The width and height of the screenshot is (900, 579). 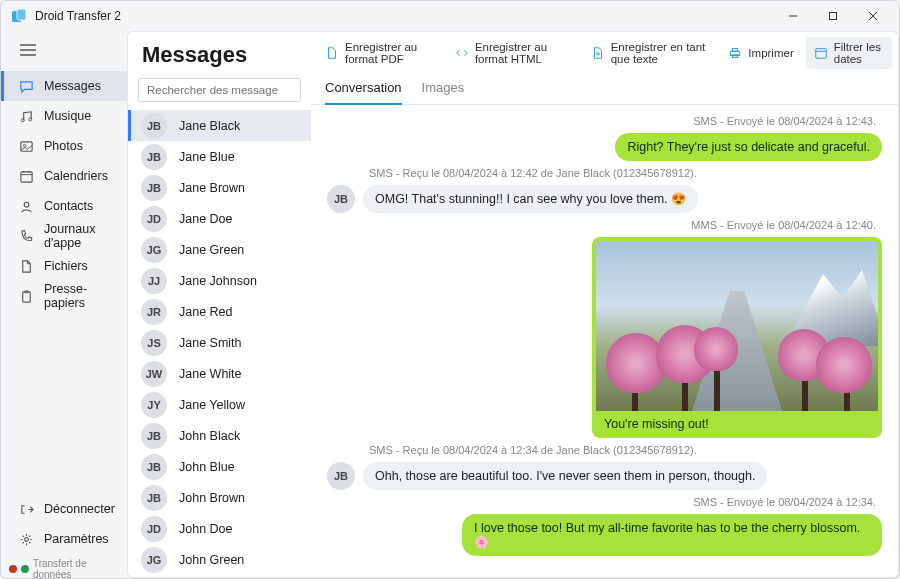 I want to click on sidebar-item-photos: Photos, so click(x=64, y=146).